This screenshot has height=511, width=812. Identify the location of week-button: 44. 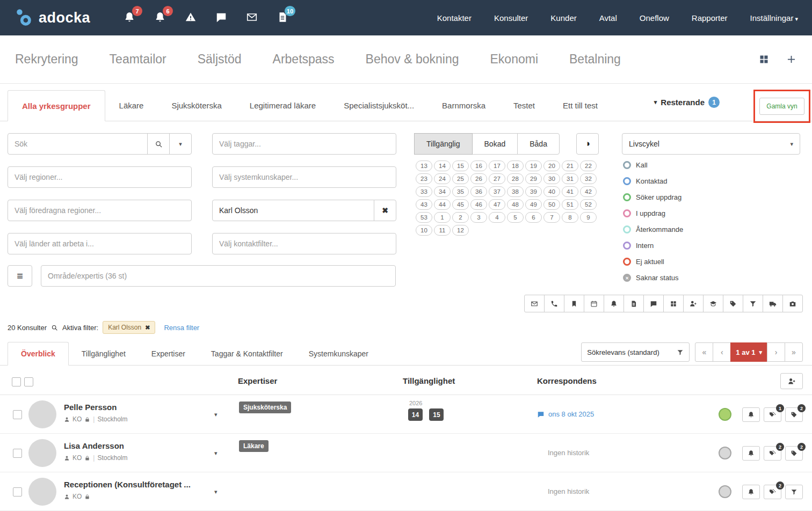
(443, 205).